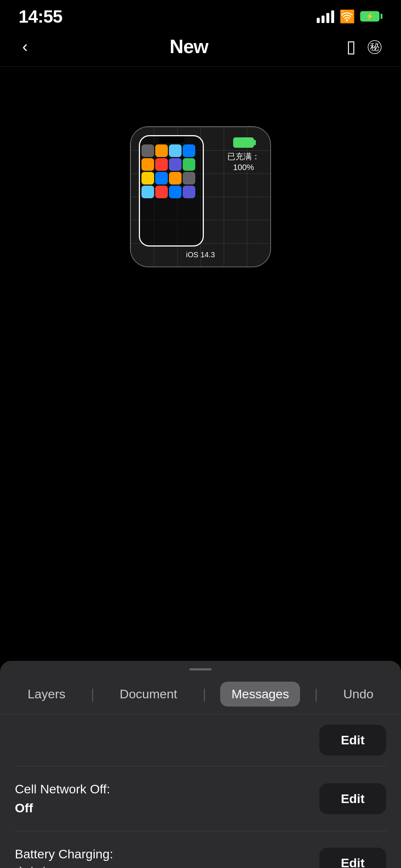 The image size is (401, 868). Describe the element at coordinates (172, 191) in the screenshot. I see `phone-frame-preview` at that location.